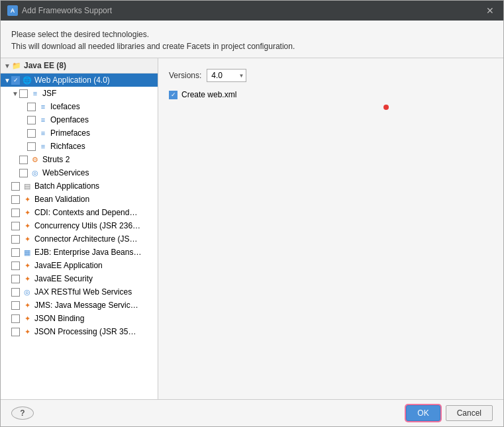 The height and width of the screenshot is (427, 504). What do you see at coordinates (79, 239) in the screenshot?
I see `tree-item-connector: ✦Connector Architecture (JS…` at bounding box center [79, 239].